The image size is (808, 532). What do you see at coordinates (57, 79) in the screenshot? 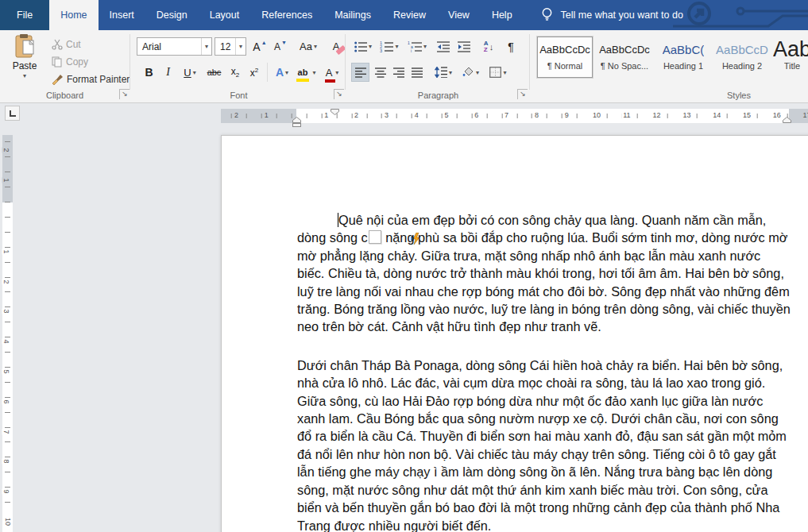
I see `format-painter-brush-icon` at bounding box center [57, 79].